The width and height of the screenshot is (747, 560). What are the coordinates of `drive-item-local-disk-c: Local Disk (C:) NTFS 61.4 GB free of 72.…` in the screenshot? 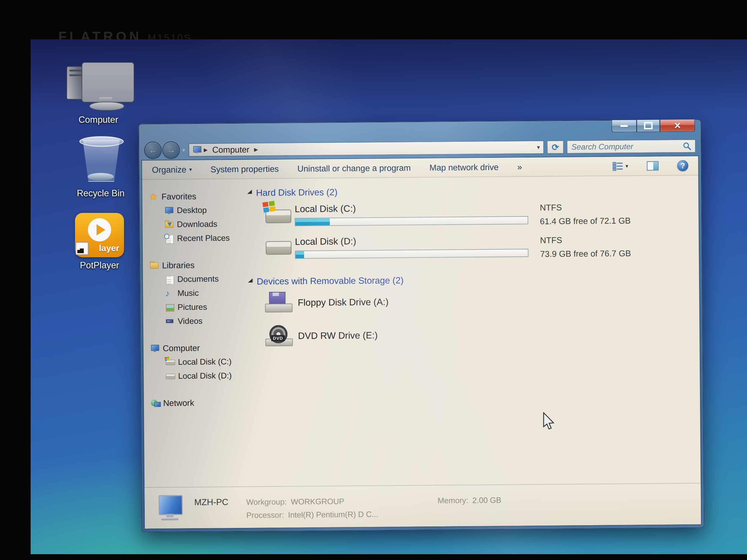 It's located at (475, 214).